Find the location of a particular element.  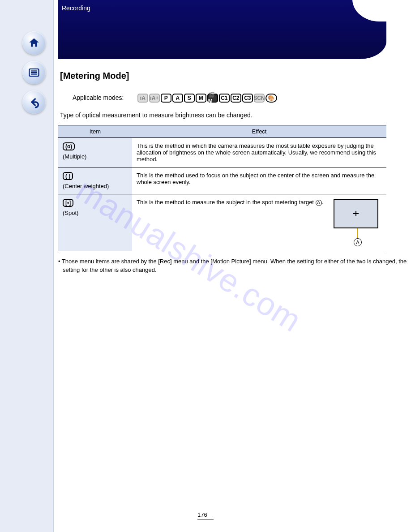

mode-chip-c2: C2 is located at coordinates (236, 98).